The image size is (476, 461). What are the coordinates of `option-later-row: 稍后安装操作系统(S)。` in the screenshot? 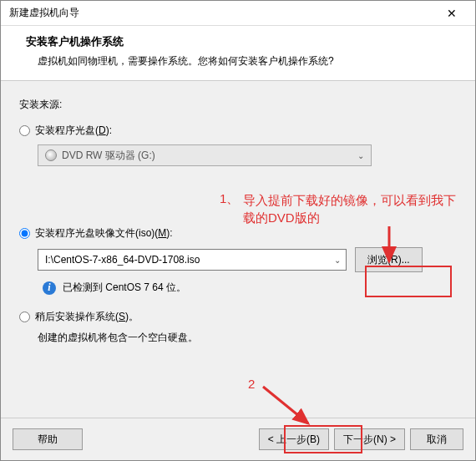 It's located at (238, 317).